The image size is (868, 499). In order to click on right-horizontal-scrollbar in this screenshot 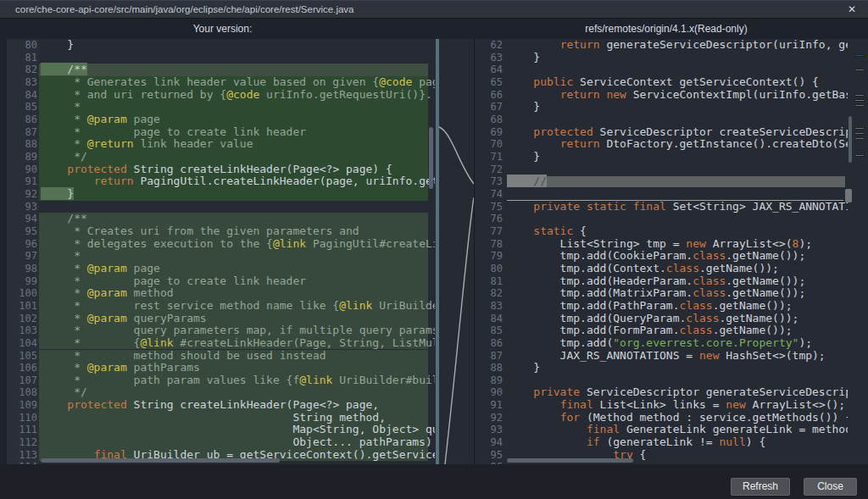, I will do `click(570, 461)`.